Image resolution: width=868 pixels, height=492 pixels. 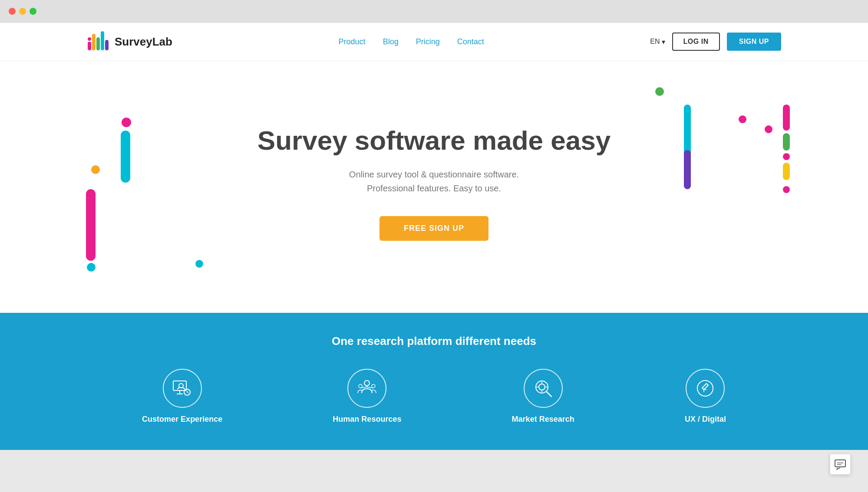 What do you see at coordinates (786, 118) in the screenshot?
I see `deco-seg-pink` at bounding box center [786, 118].